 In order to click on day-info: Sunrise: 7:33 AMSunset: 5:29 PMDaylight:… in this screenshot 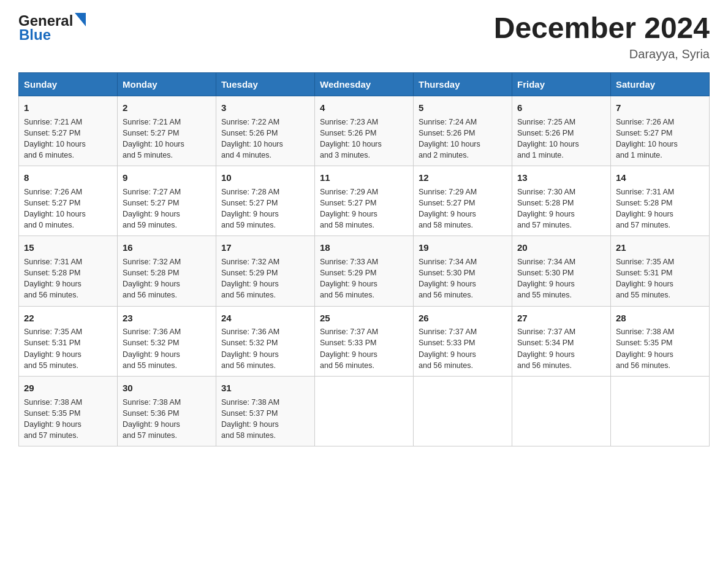, I will do `click(364, 278)`.